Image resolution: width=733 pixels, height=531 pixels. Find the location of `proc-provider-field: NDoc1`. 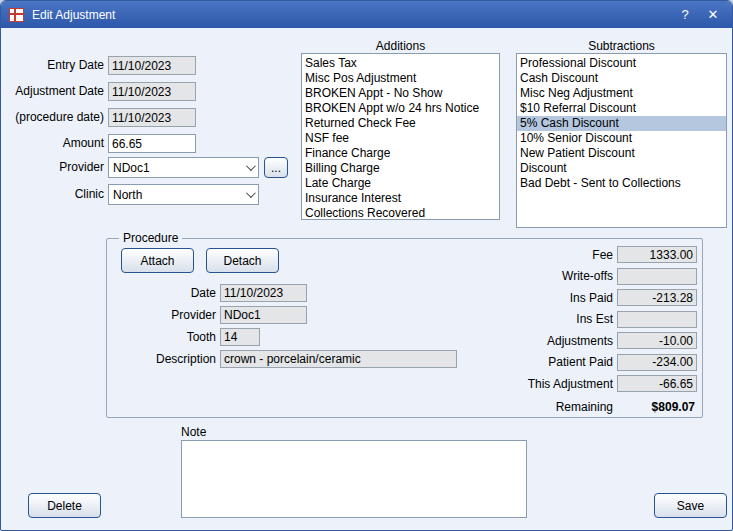

proc-provider-field: NDoc1 is located at coordinates (264, 315).